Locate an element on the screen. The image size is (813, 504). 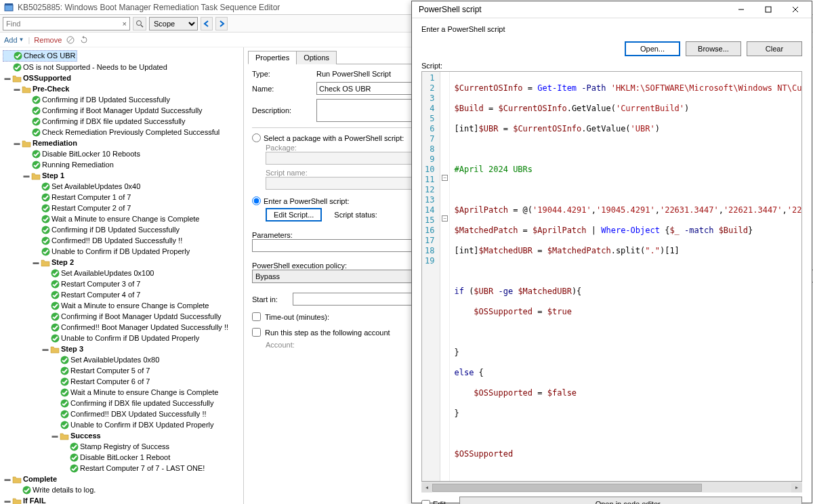
tree-item: ▸Set AvailableUpdates 0x40 is located at coordinates (87, 187).